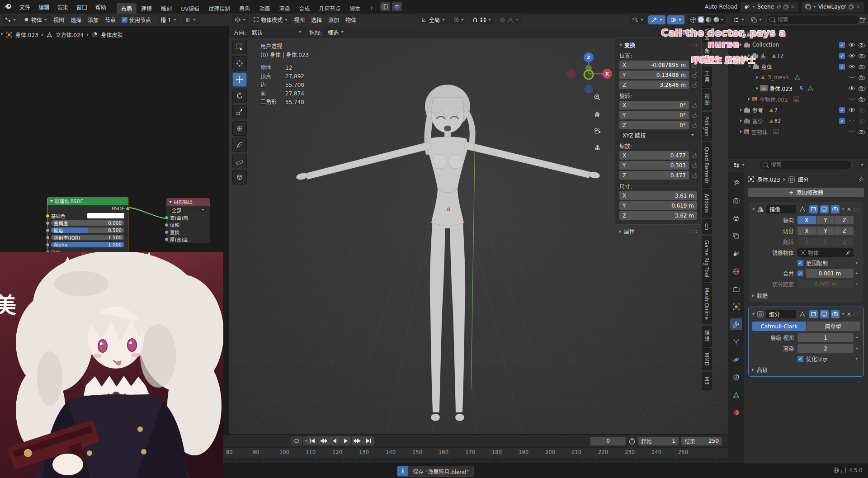  I want to click on eye-closed-icon, so click(852, 132).